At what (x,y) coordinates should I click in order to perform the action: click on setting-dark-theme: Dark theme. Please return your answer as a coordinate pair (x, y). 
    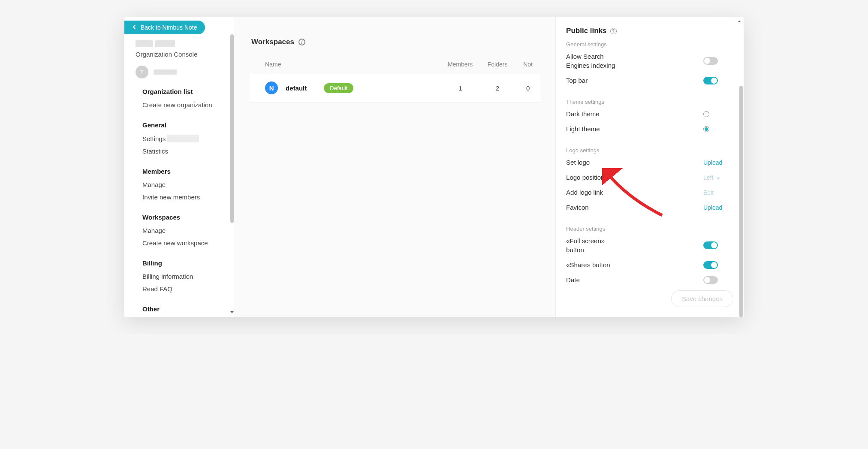
    Looking at the image, I should click on (650, 114).